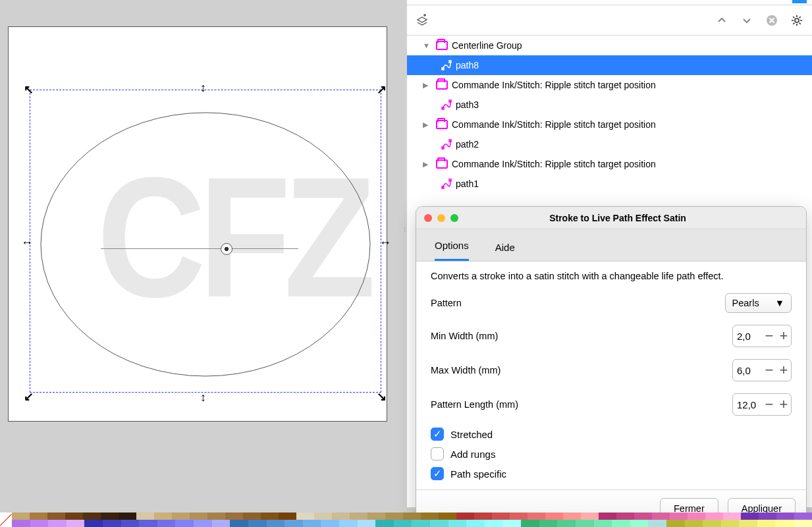  Describe the element at coordinates (382, 395) in the screenshot. I see `resize-handle-se: ↘` at that location.